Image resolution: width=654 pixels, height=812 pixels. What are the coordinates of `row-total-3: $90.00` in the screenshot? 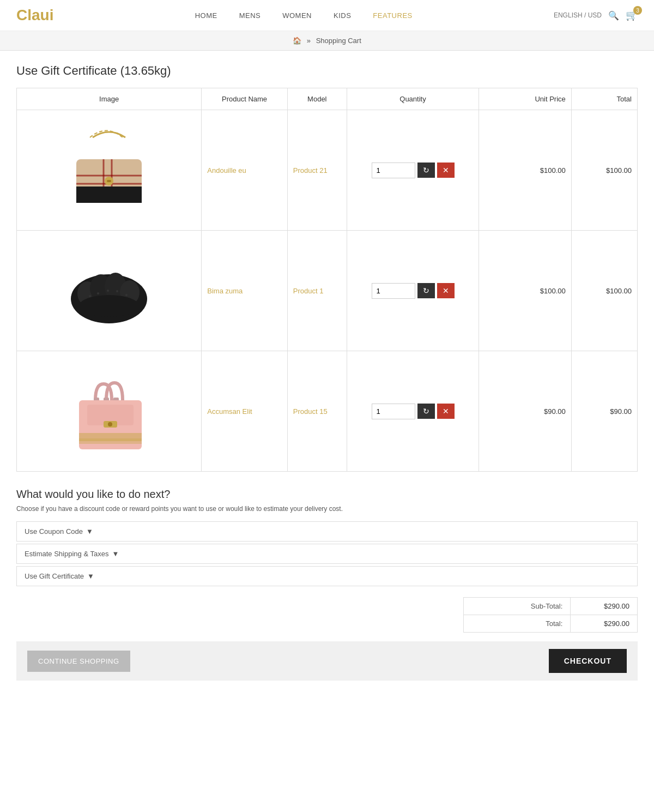 It's located at (621, 411).